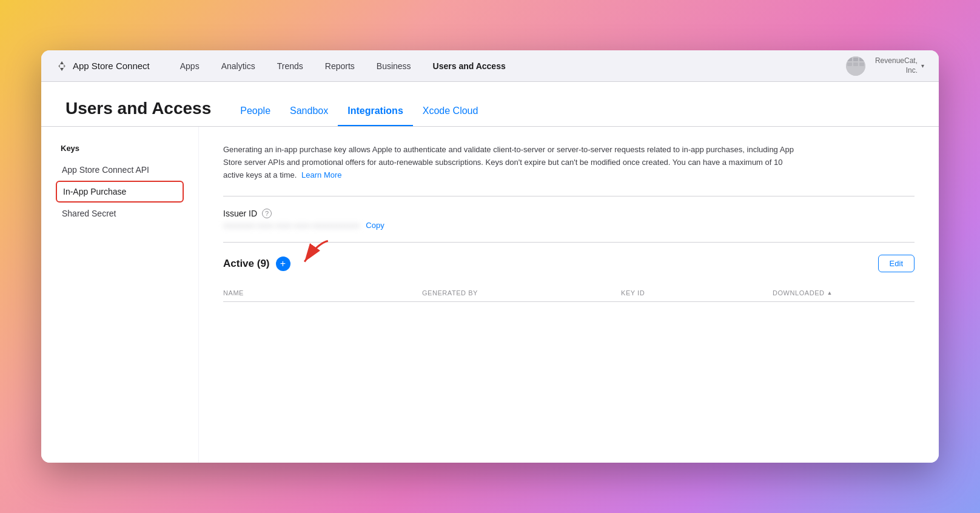 This screenshot has width=980, height=513. Describe the element at coordinates (120, 148) in the screenshot. I see `sidebar-section-title: Keys` at that location.